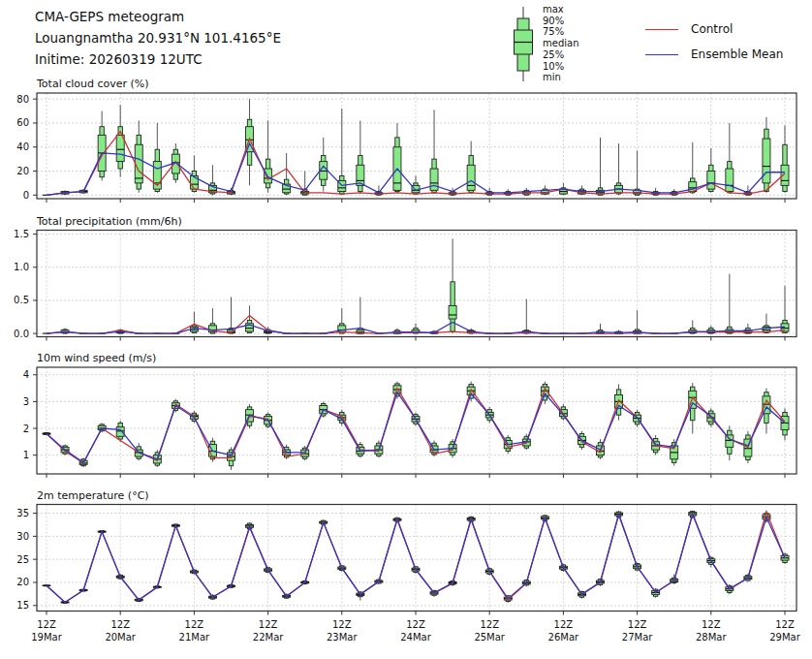 This screenshot has width=812, height=659. Describe the element at coordinates (489, 638) in the screenshot. I see `x-tick-label-day: 25Mar` at that location.